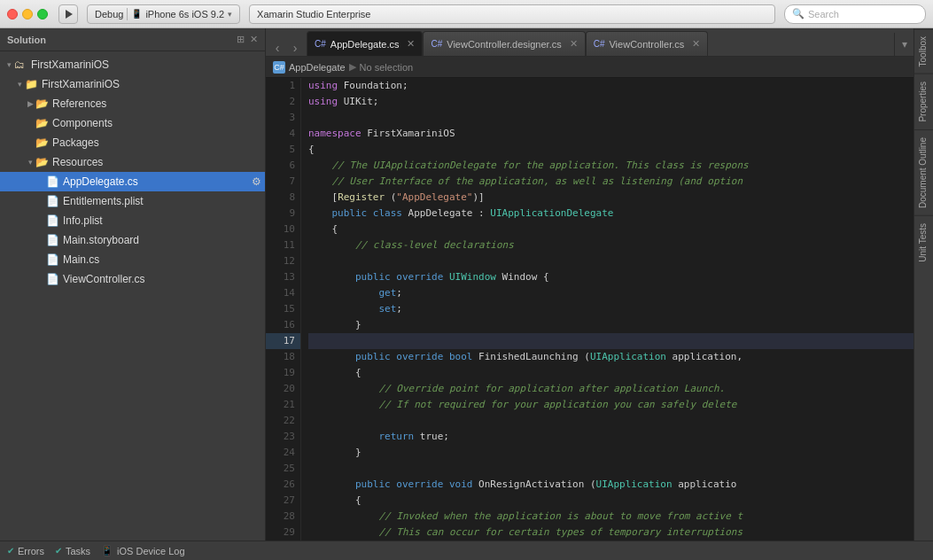 This screenshot has height=560, width=933. I want to click on line-num-17: 17, so click(284, 341).